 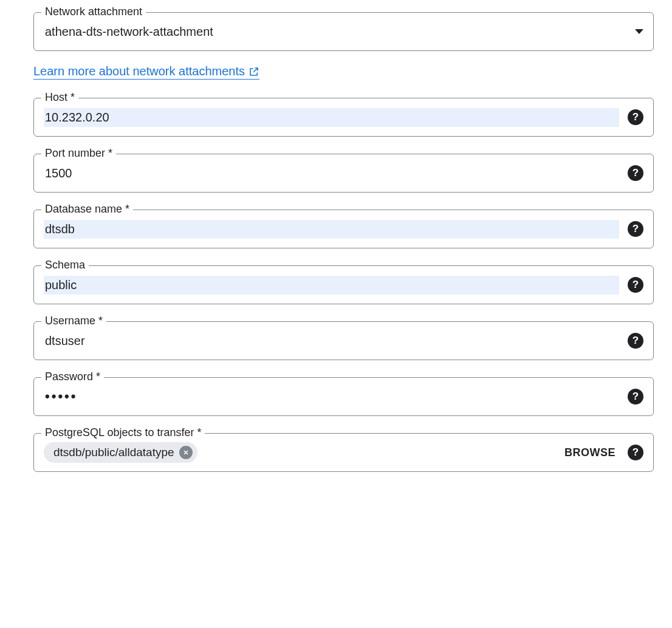 I want to click on username-input, so click(x=332, y=341).